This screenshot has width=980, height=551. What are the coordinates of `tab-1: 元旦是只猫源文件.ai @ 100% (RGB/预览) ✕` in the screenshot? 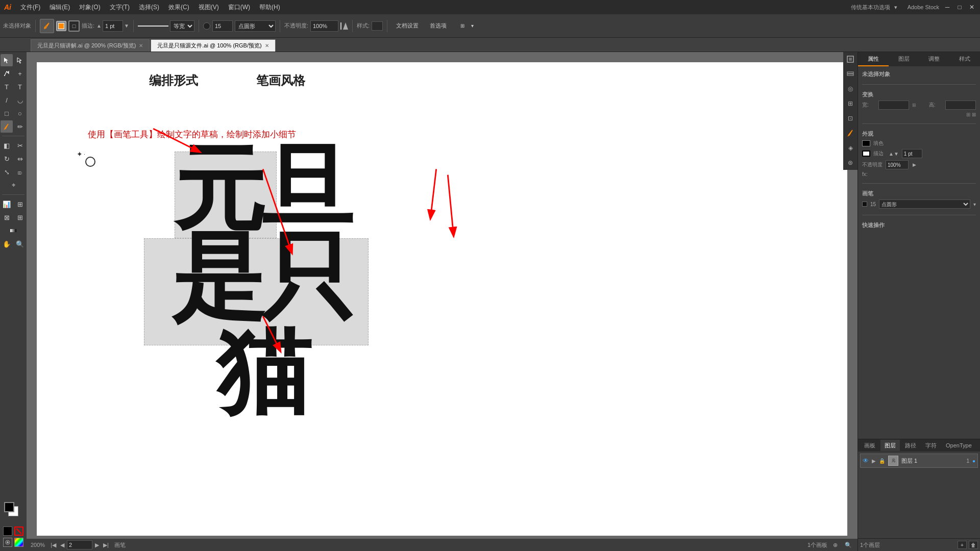 It's located at (213, 45).